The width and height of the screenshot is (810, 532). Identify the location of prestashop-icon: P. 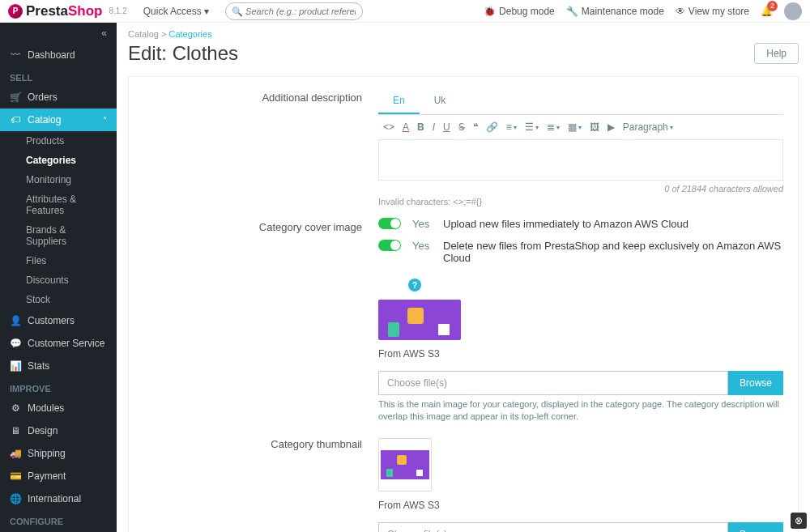
(15, 11).